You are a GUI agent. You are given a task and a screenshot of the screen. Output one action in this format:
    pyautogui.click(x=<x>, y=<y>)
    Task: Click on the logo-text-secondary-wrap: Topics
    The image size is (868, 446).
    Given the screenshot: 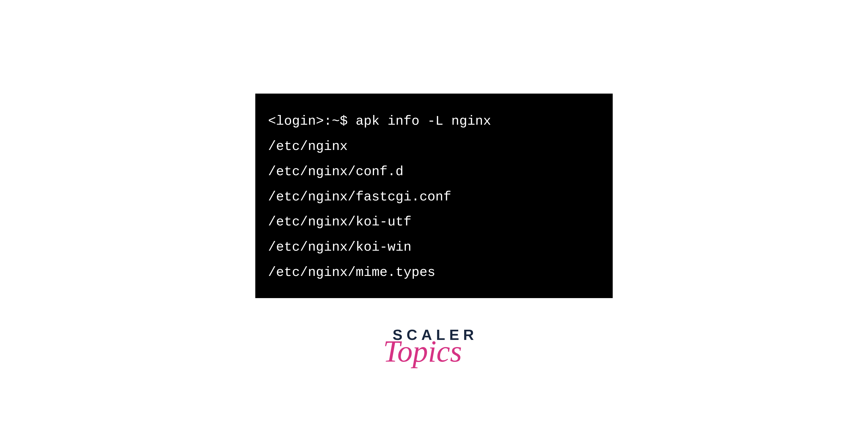 What is the action you would take?
    pyautogui.click(x=423, y=351)
    